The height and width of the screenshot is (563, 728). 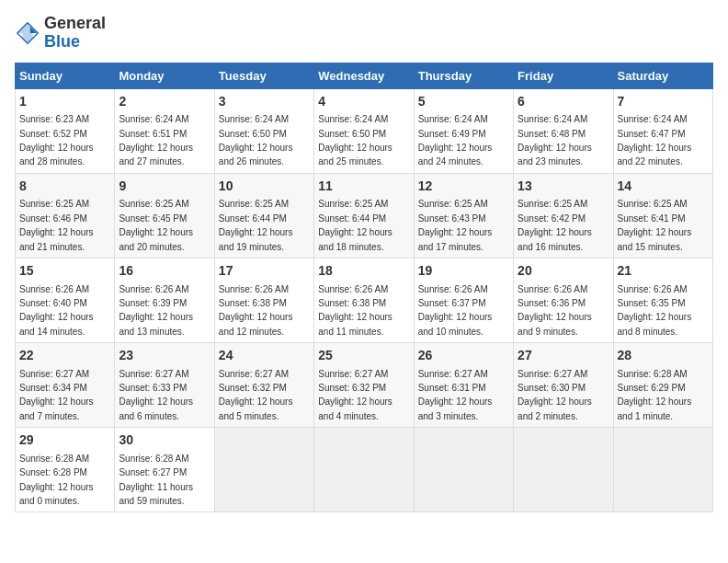 What do you see at coordinates (563, 271) in the screenshot?
I see `day-number: 20` at bounding box center [563, 271].